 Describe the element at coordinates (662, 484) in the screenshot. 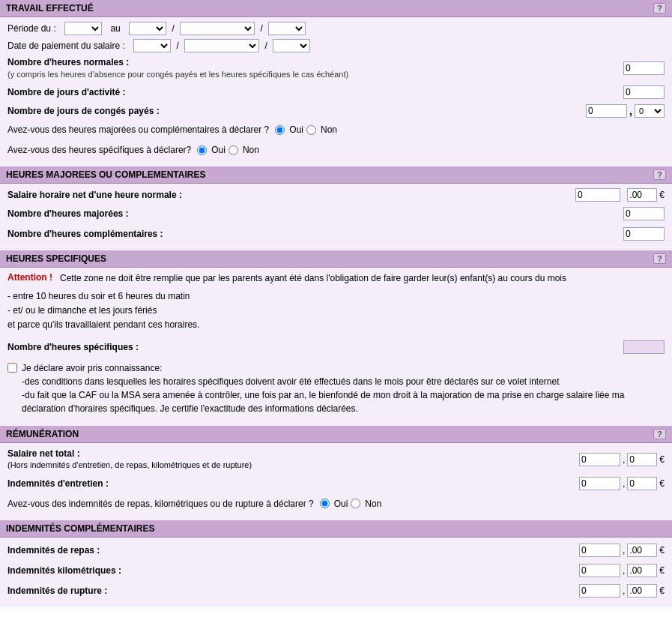

I see `indemnites-entretien-euro: €` at that location.